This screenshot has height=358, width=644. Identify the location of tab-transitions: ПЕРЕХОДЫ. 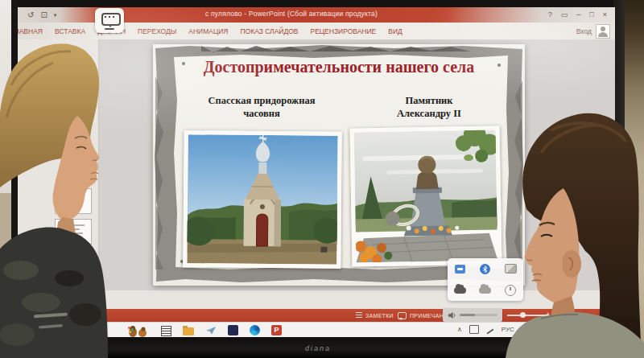
(157, 31).